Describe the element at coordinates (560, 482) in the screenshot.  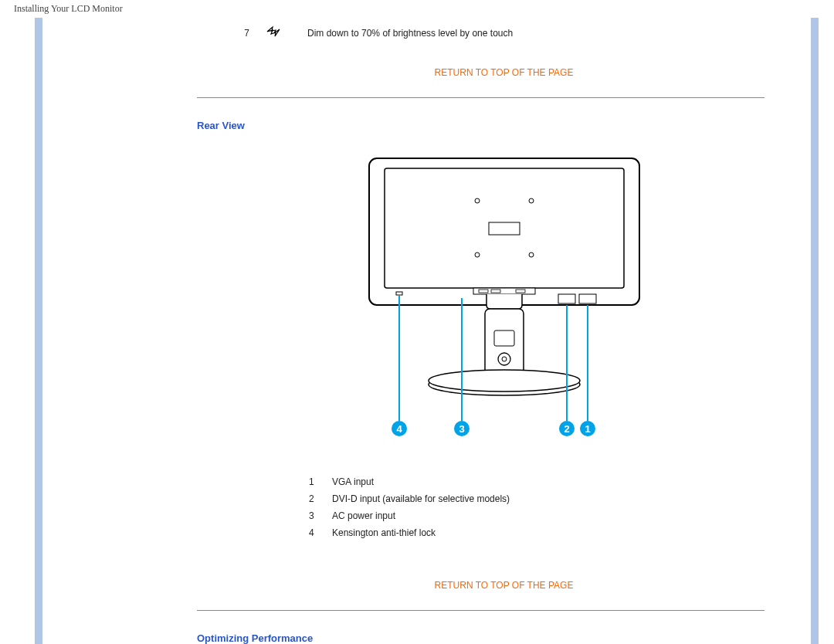
I see `list-item: 1 VGA input` at that location.